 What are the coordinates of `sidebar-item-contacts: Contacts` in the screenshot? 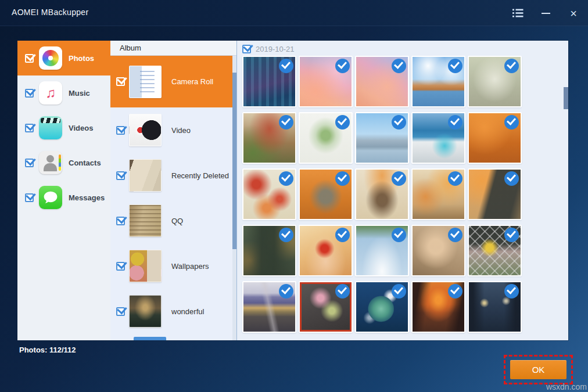 It's located at (64, 163).